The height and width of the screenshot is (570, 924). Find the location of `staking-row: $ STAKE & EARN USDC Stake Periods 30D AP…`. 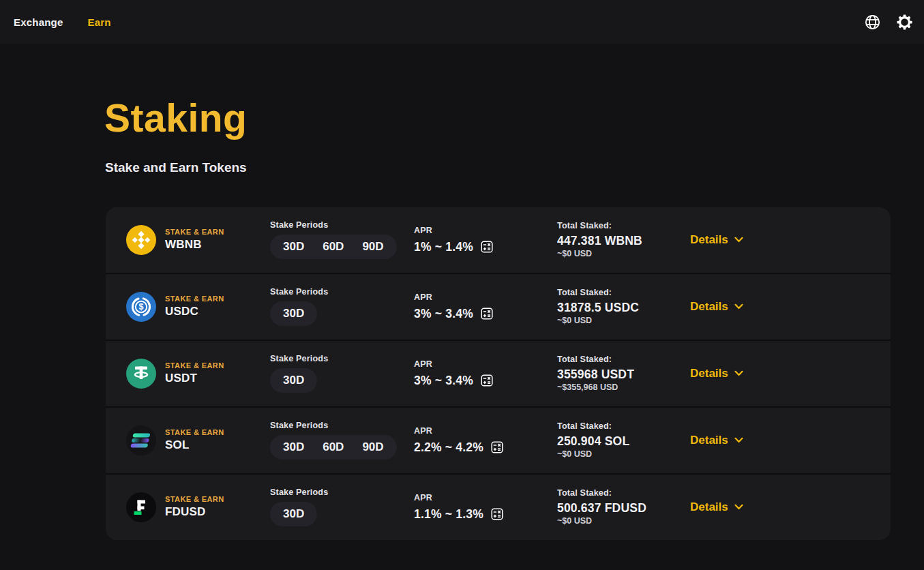

staking-row: $ STAKE & EARN USDC Stake Periods 30D AP… is located at coordinates (498, 306).